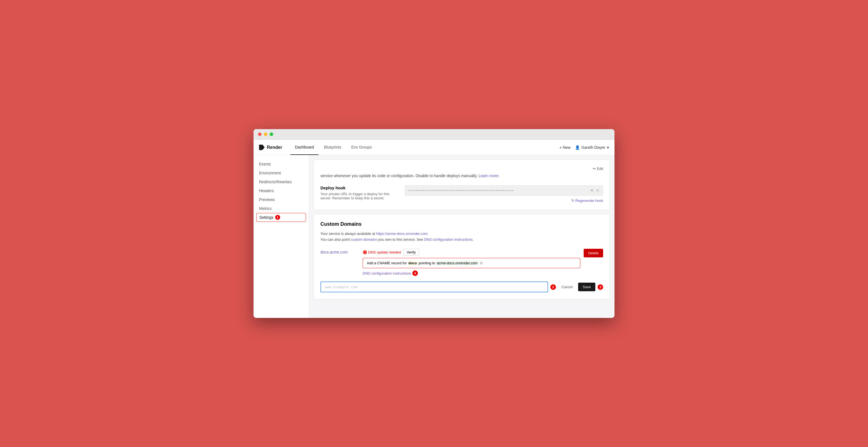  I want to click on deploy-hook-label: Deploy hook Your private URL to trigger …, so click(359, 193).